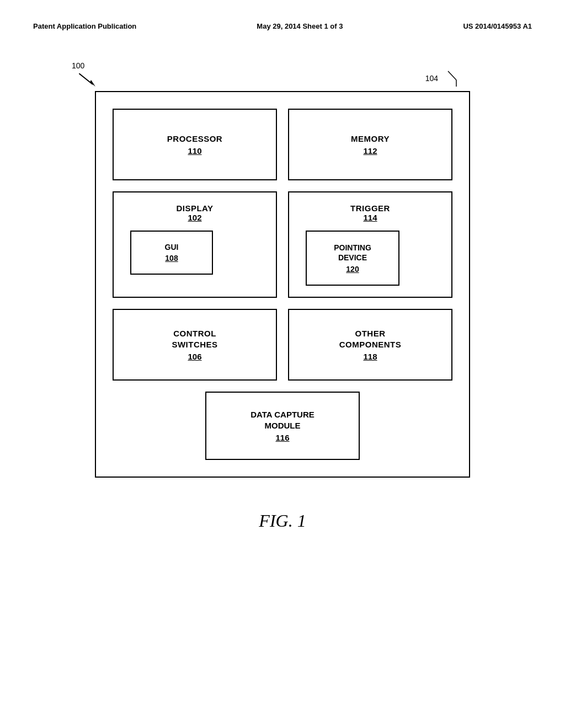  Describe the element at coordinates (370, 345) in the screenshot. I see `other-components-box: OTHERCOMPONENTS 118` at that location.